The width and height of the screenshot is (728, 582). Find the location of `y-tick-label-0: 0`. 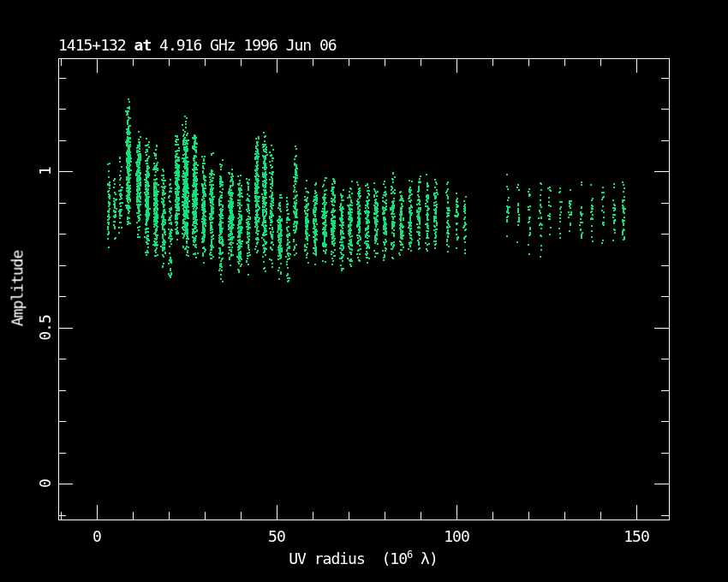

y-tick-label-0: 0 is located at coordinates (45, 484).